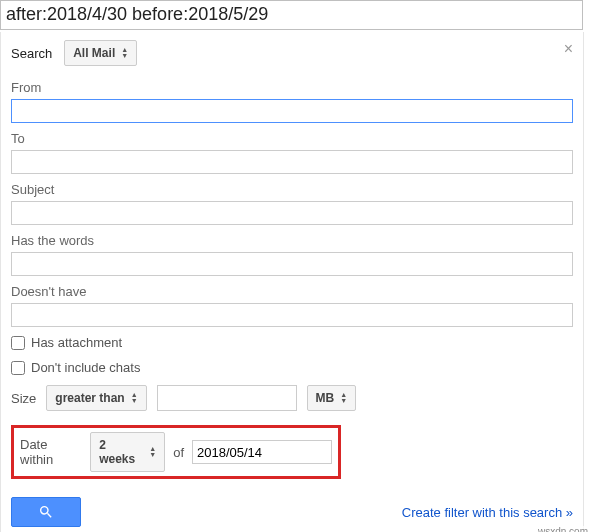  Describe the element at coordinates (32, 54) in the screenshot. I see `search-scope-label: Search` at that location.